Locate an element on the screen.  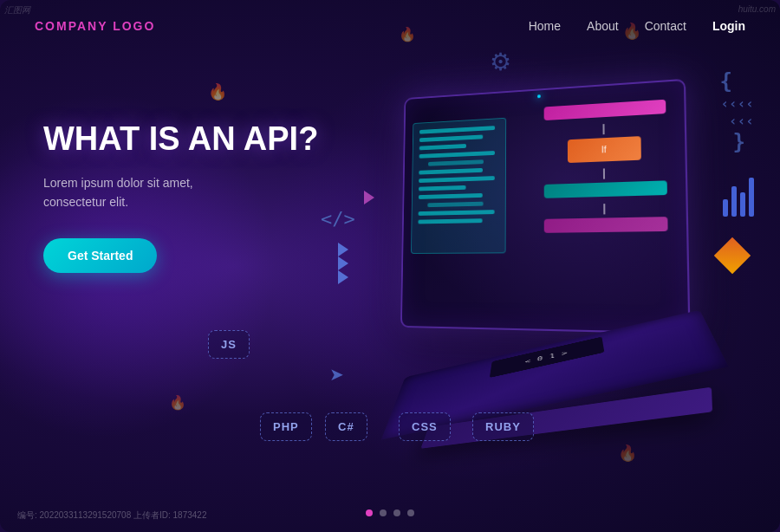
hero-content: WHAT IS AN API? Lorem ipsum dolor sit am… is located at coordinates (180, 198).